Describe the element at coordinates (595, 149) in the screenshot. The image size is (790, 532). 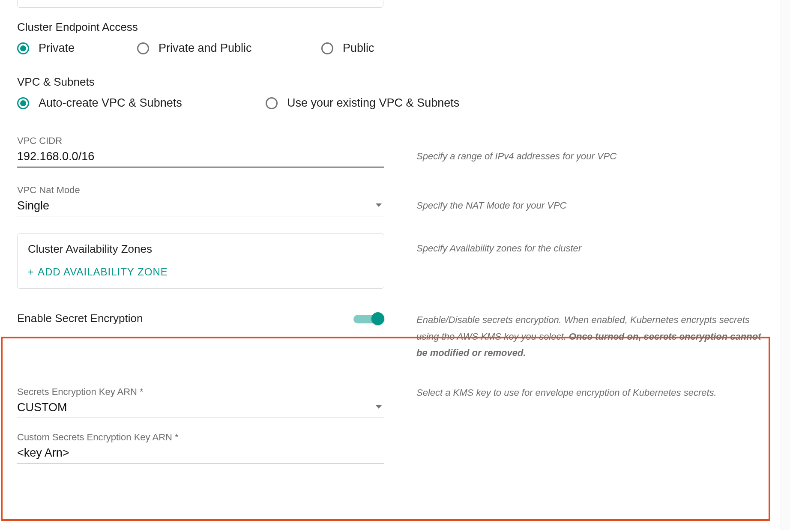
I see `helper-vpc-cidr: Specify a range of IPv4 addresses for yo…` at that location.